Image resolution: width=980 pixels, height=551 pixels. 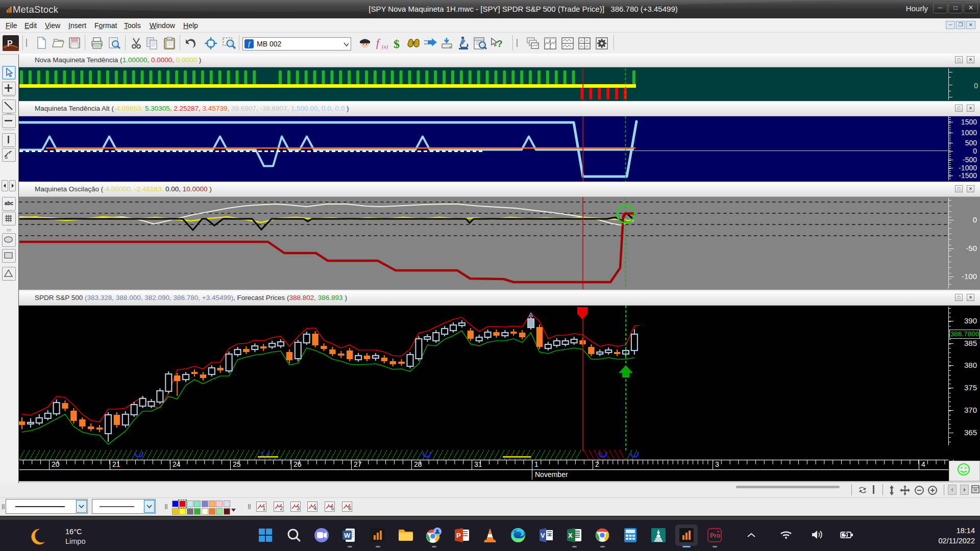 What do you see at coordinates (923, 464) in the screenshot?
I see `svg-text: 4` at bounding box center [923, 464].